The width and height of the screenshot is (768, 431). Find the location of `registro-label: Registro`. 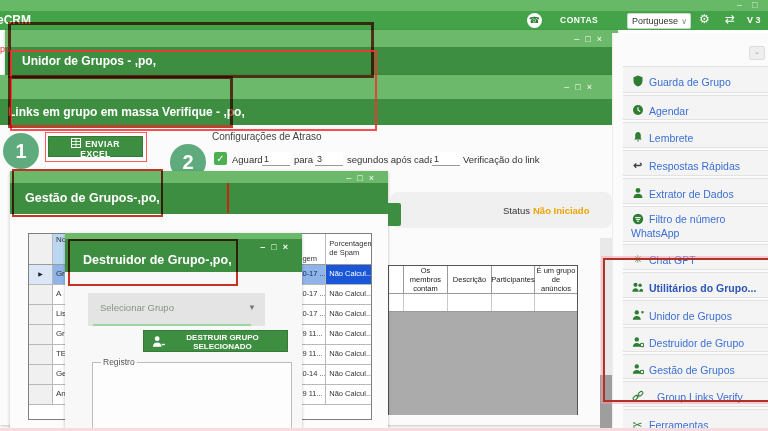

registro-label: Registro is located at coordinates (119, 362).